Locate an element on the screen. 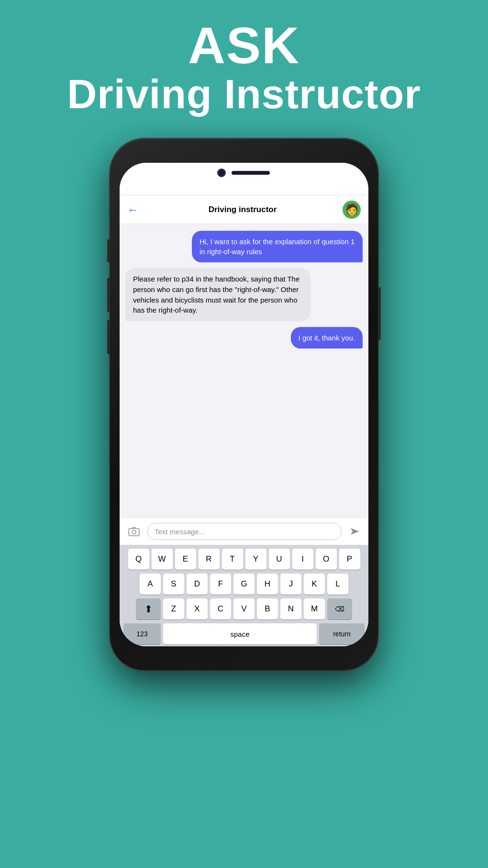 This screenshot has height=868, width=488. driving-instructor-title: Driving Instructor is located at coordinates (244, 94).